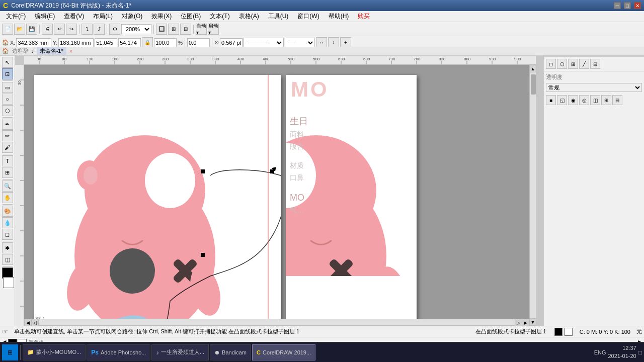 This screenshot has height=362, width=644. Describe the element at coordinates (617, 6) in the screenshot. I see `minimize-button: ─` at that location.